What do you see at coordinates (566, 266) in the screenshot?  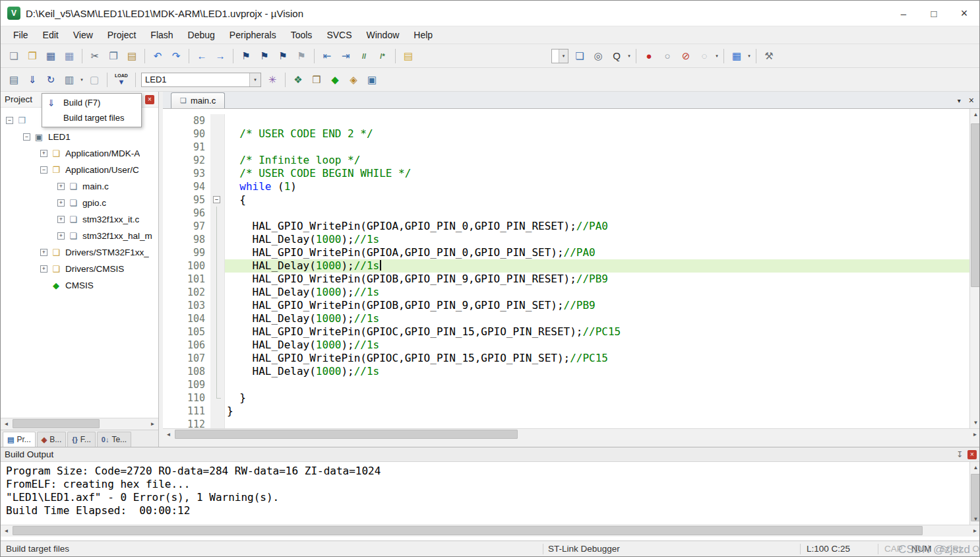 I see `code-line: 100 HAL_Delay(1000);//1s` at bounding box center [566, 266].